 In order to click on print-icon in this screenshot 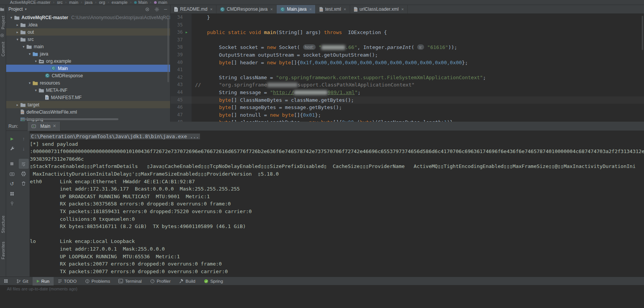, I will do `click(24, 174)`.